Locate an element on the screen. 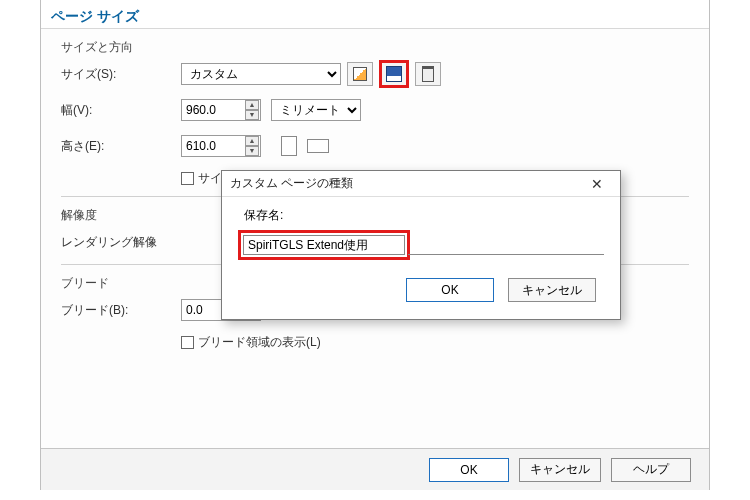 The image size is (750, 500). width-input: 960.0 ▲▼ is located at coordinates (221, 110).